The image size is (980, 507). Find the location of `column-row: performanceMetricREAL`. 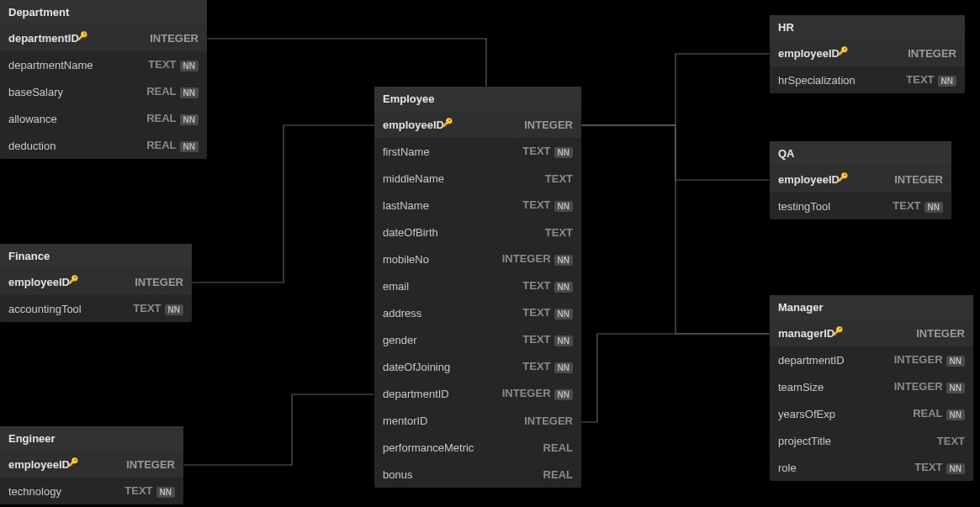

column-row: performanceMetricREAL is located at coordinates (478, 447).